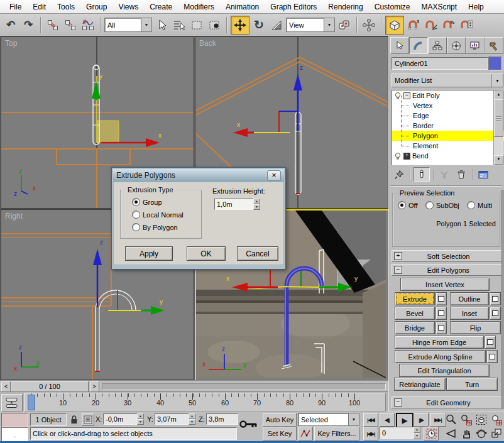 This screenshot has height=443, width=504. What do you see at coordinates (141, 419) in the screenshot?
I see `x-coord-spinner: ▲▼` at bounding box center [141, 419].